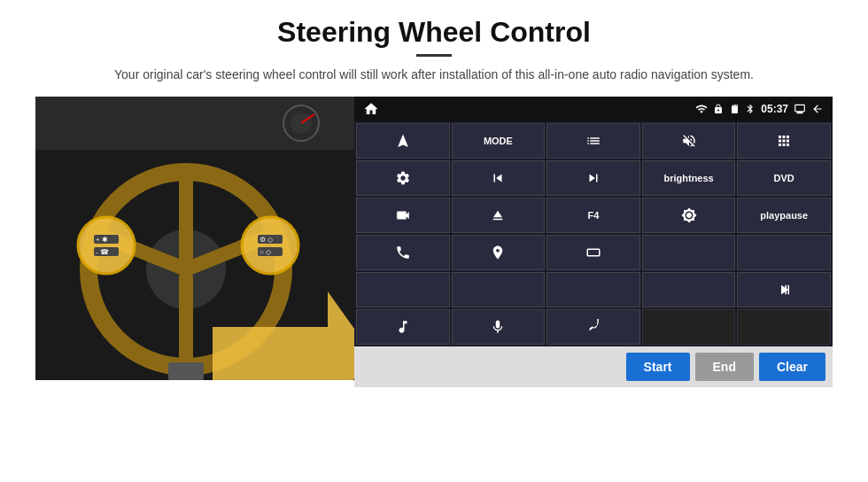  I want to click on sd-icon, so click(734, 109).